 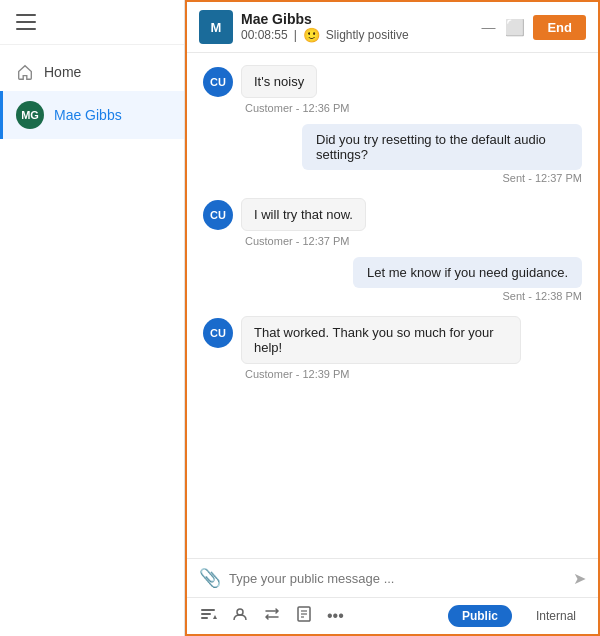 What do you see at coordinates (392, 222) in the screenshot?
I see `message-group-3: CU I will try that now. Customer - 12:37…` at bounding box center [392, 222].